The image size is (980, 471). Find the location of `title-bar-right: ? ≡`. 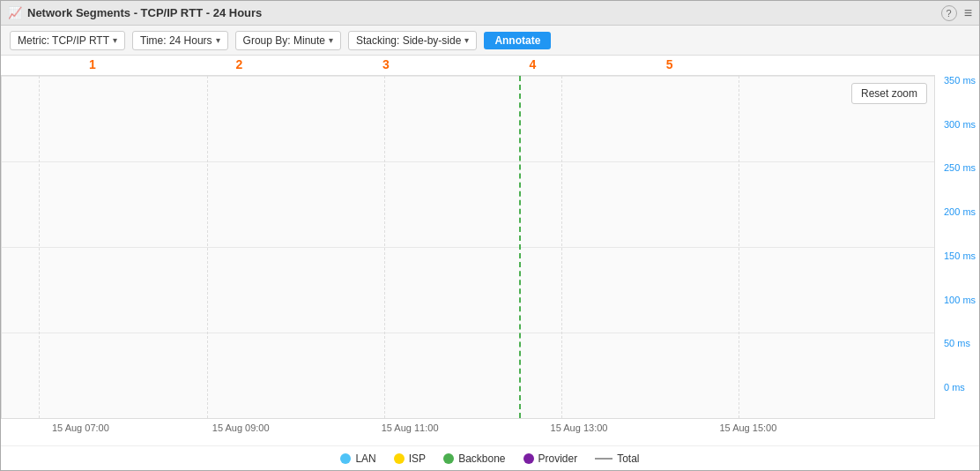

title-bar-right: ? ≡ is located at coordinates (957, 13).